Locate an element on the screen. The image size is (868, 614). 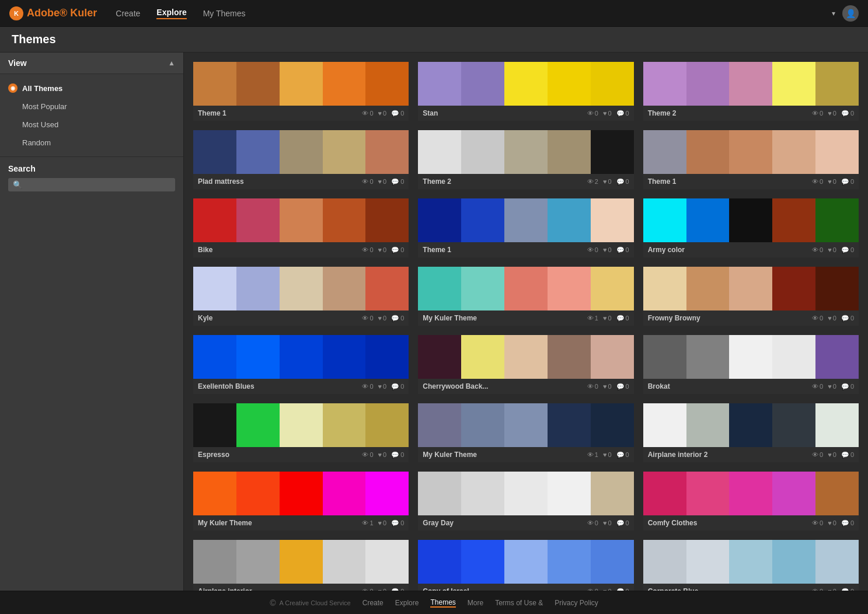
cc-icon: © is located at coordinates (273, 603).